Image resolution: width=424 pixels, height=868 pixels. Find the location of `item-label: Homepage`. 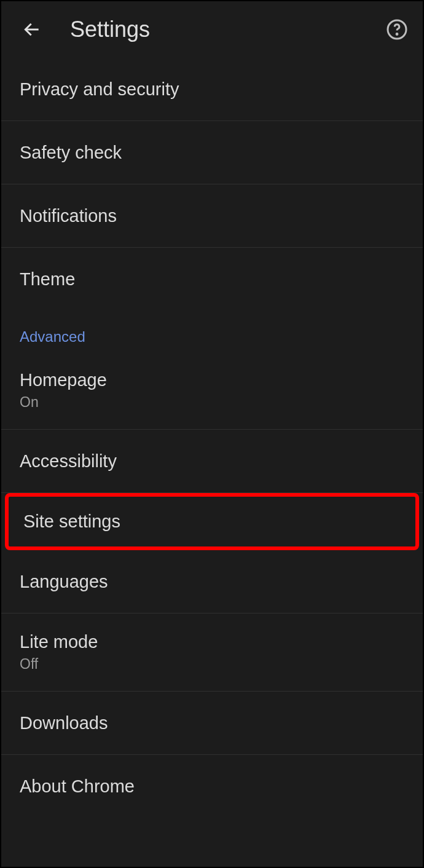

item-label: Homepage is located at coordinates (212, 380).